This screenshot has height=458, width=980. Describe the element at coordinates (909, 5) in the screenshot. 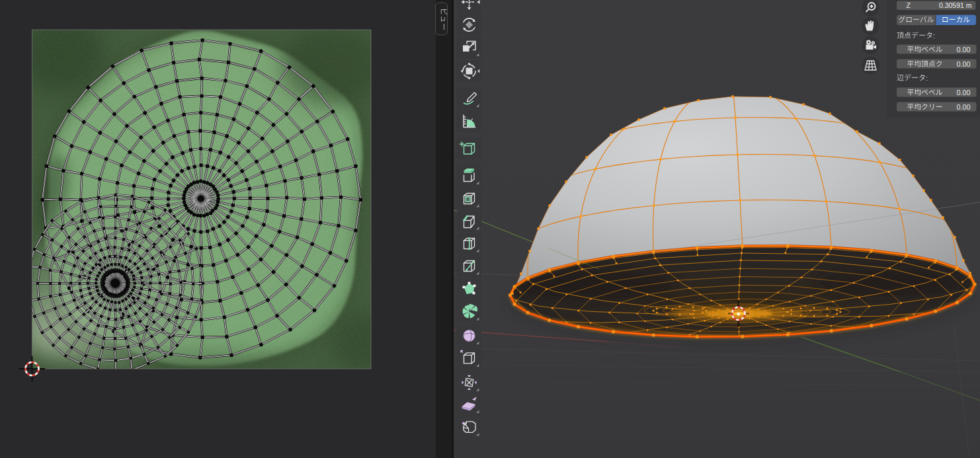

I see `svg-text: Z` at that location.